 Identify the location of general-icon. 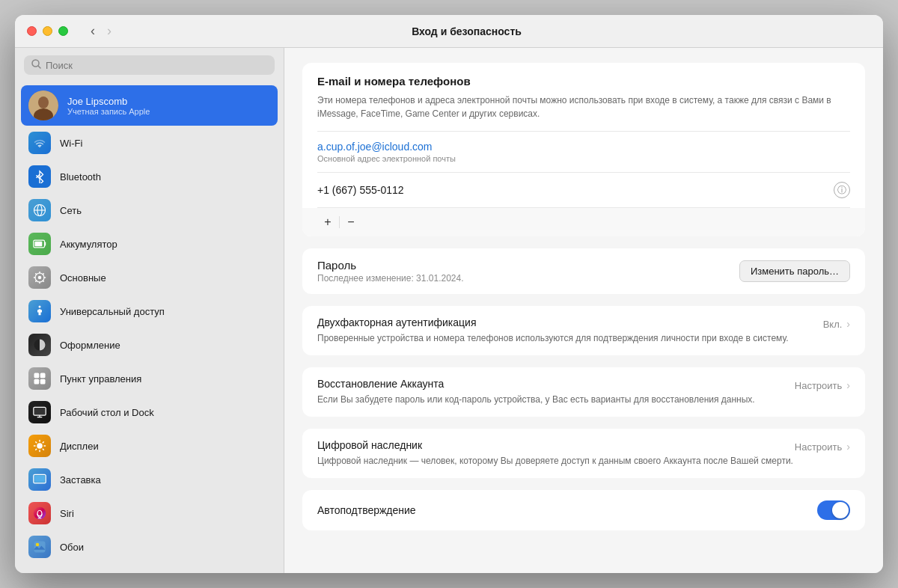
(40, 278).